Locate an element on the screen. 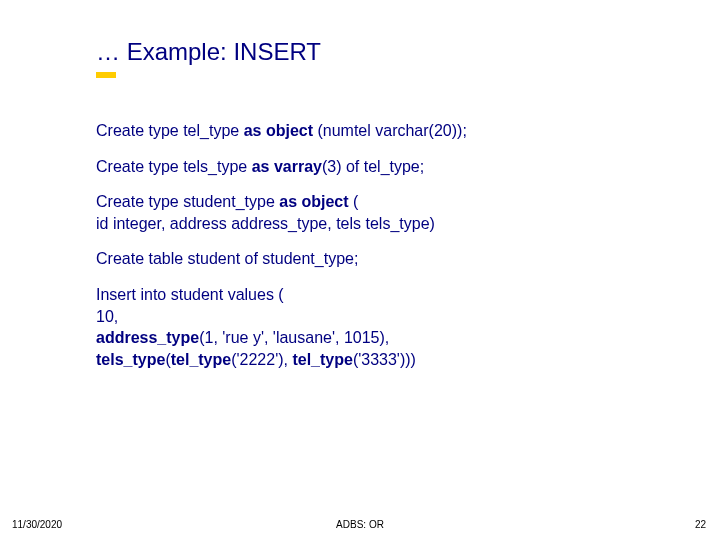 The image size is (720, 540). code-statement: Create table student of student_type; is located at coordinates (388, 259).